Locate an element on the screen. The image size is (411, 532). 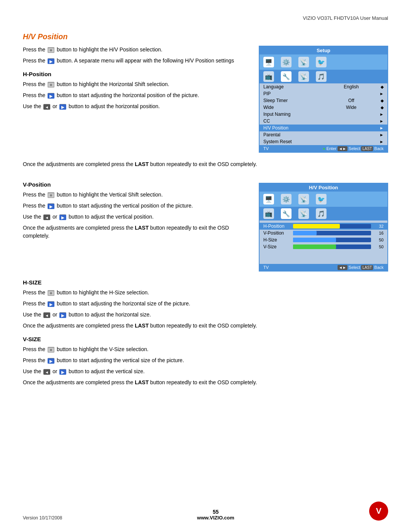
vposition-title: V-Position is located at coordinates (135, 184).